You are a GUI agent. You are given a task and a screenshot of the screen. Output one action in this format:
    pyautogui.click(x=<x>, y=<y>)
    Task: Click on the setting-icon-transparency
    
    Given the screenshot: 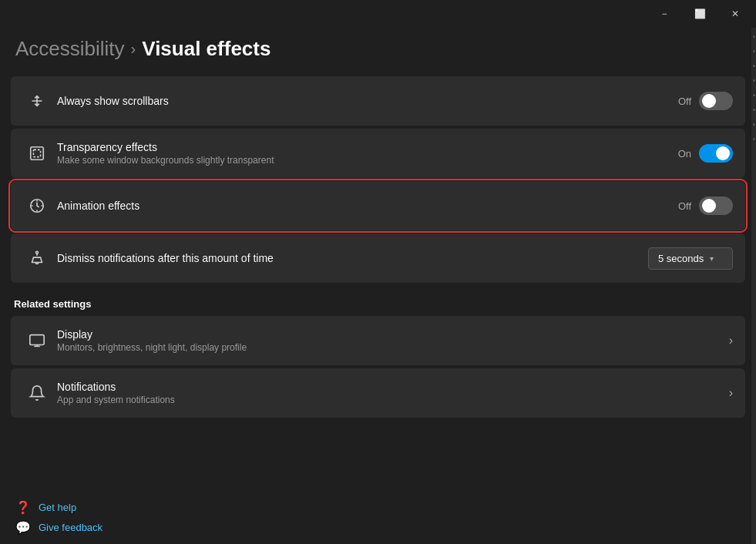 What is the action you would take?
    pyautogui.click(x=37, y=153)
    